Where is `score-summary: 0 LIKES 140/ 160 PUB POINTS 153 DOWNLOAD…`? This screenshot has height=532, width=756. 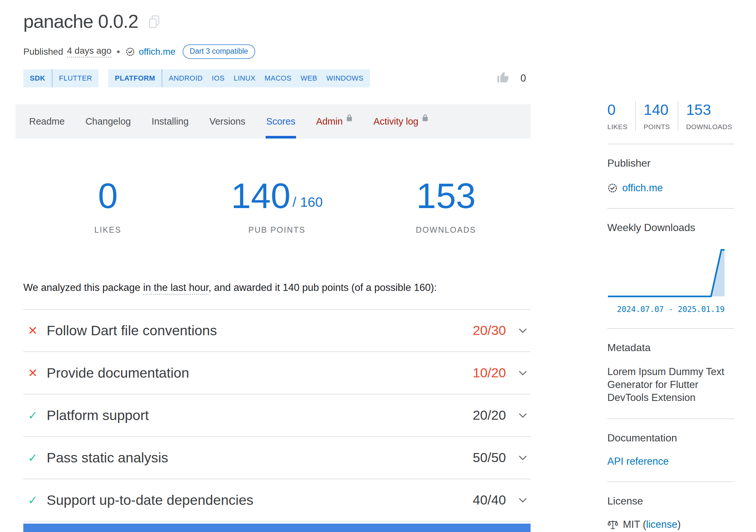 score-summary: 0 LIKES 140/ 160 PUB POINTS 153 DOWNLOAD… is located at coordinates (277, 206).